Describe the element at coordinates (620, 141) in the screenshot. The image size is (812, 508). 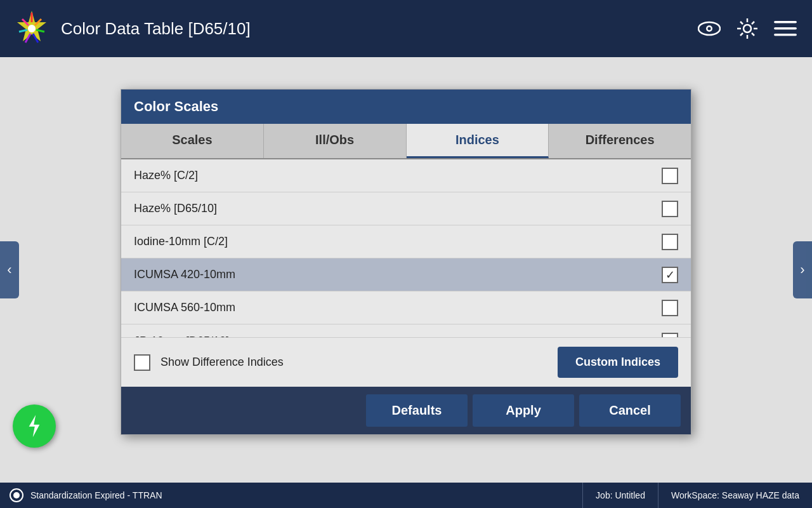
I see `tab-differences: Differences` at that location.